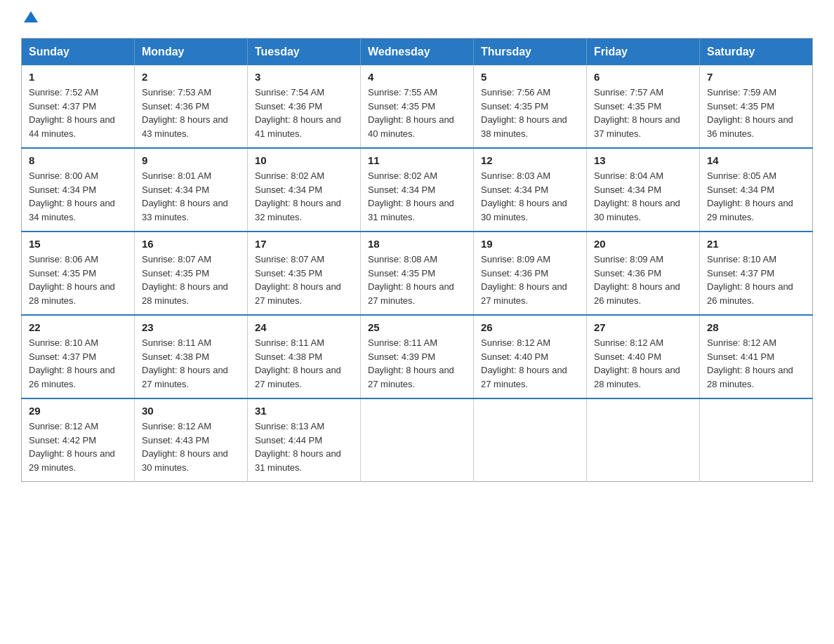 This screenshot has width=834, height=644. What do you see at coordinates (417, 160) in the screenshot?
I see `day-number: 11` at bounding box center [417, 160].